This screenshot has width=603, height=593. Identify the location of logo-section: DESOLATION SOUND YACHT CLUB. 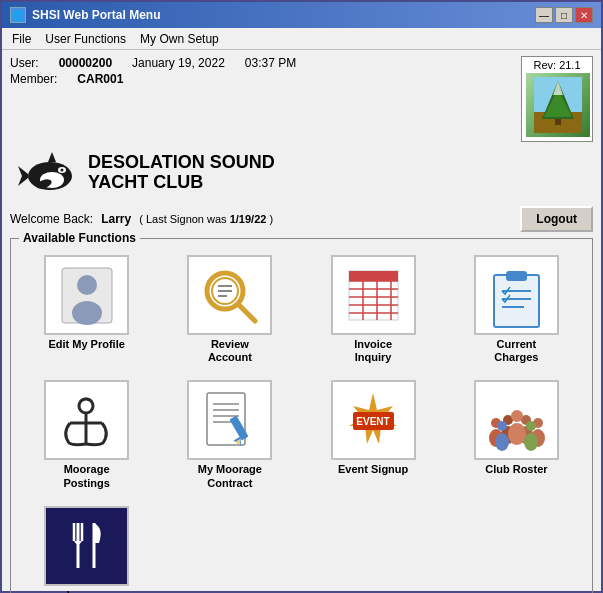
(302, 173).